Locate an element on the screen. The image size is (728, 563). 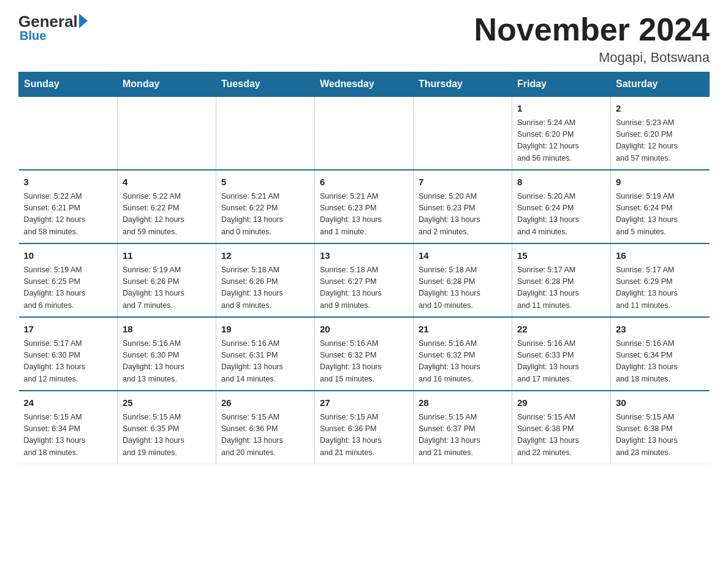
calendar-week-row: 3Sunrise: 5:22 AMSunset: 6:21 PMDaylight… is located at coordinates (364, 207).